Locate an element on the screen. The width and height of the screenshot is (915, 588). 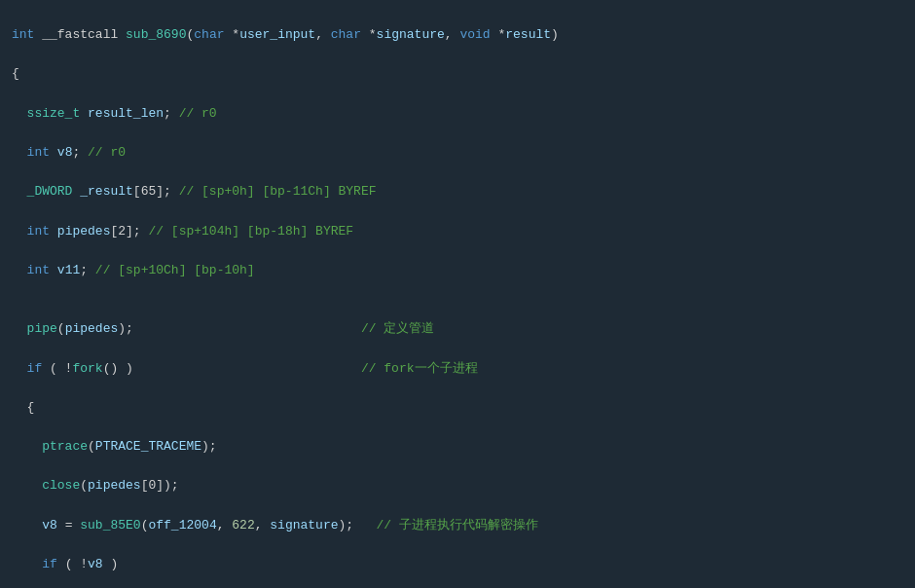
code-line-7: int v11; // [sp+10Ch] [bp-10h] is located at coordinates (458, 271).